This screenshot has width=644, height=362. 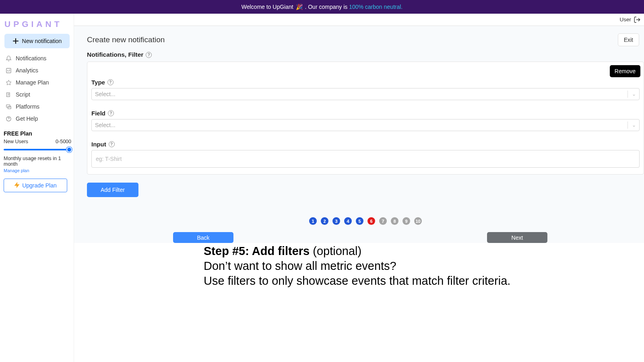 What do you see at coordinates (31, 58) in the screenshot?
I see `nav-label: Notifications` at bounding box center [31, 58].